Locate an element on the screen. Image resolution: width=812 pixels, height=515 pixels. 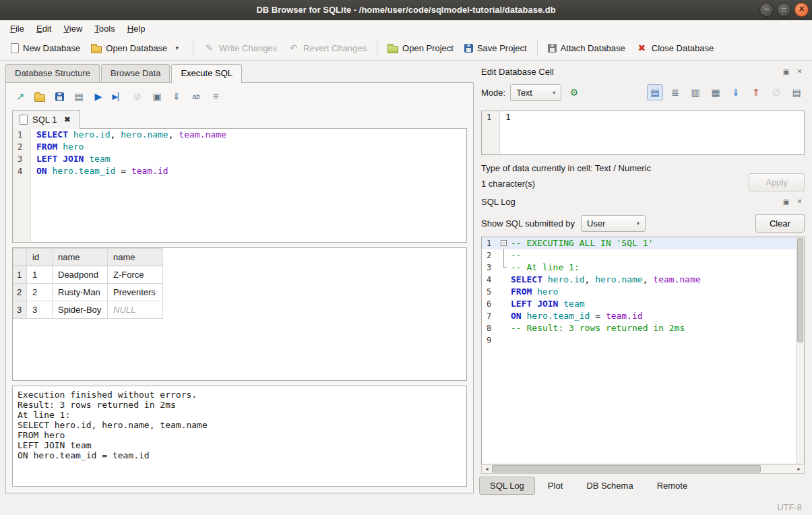
print-button: ▤ is located at coordinates (79, 96).